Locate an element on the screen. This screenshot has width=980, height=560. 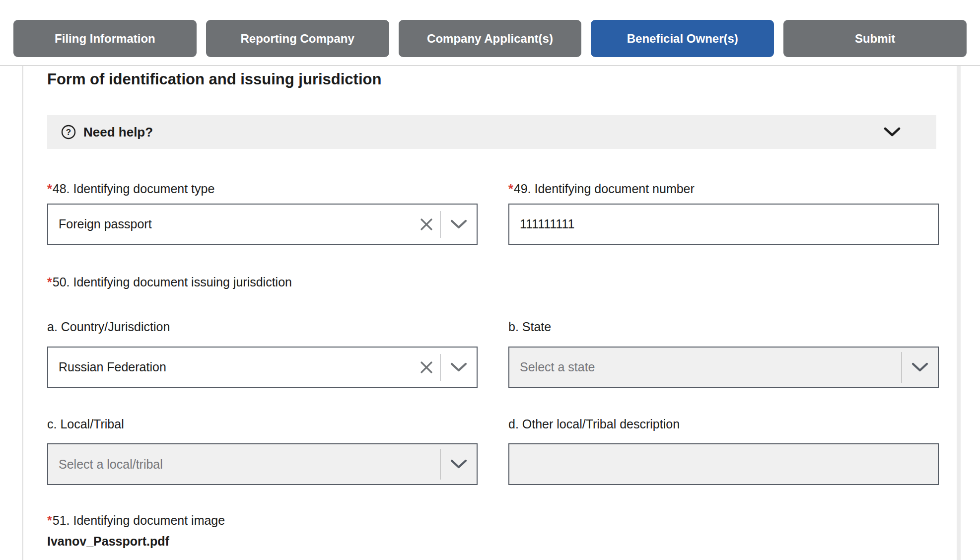
uploaded-file-name: Ivanov_Passport.pdf is located at coordinates (493, 541).